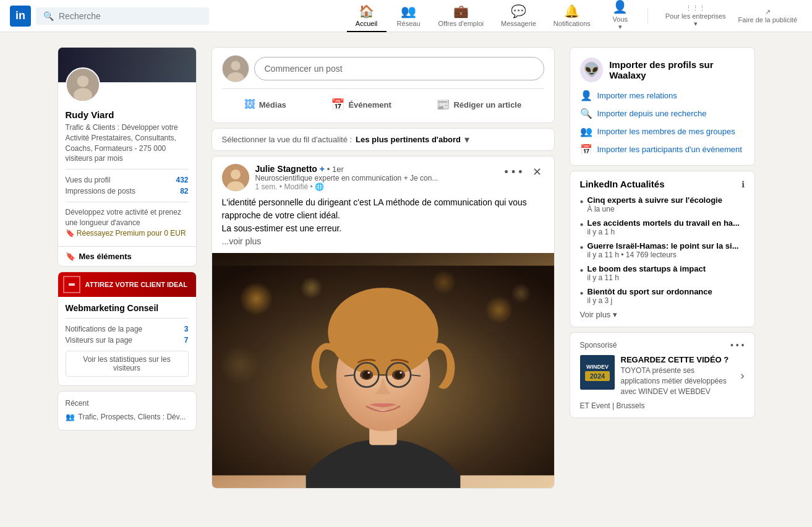 This screenshot has height=527, width=812. I want to click on nav-item-messagerie: 💬 Messagerie, so click(518, 16).